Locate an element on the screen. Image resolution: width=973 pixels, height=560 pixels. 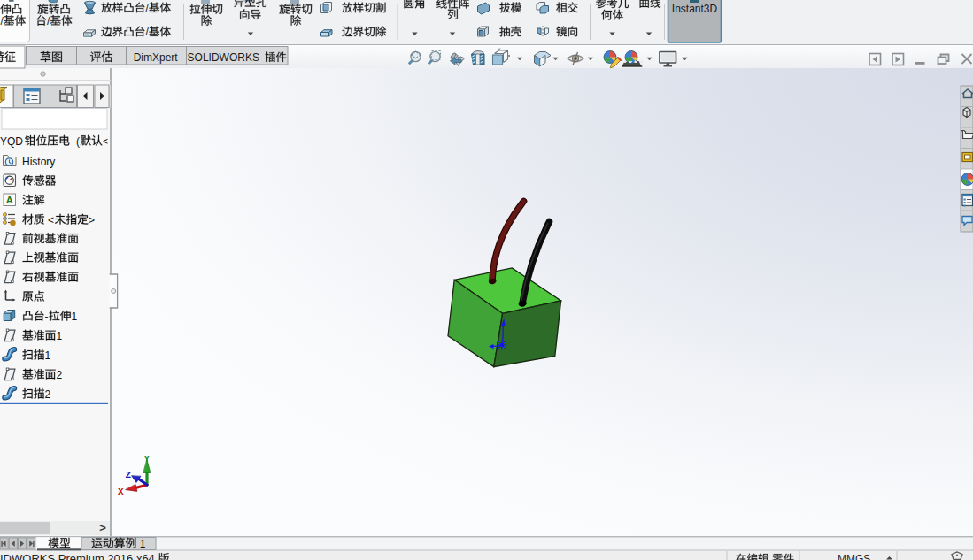
svg-text: X is located at coordinates (120, 492).